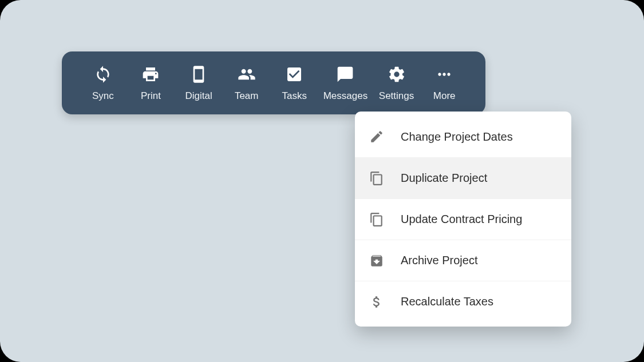 Image resolution: width=644 pixels, height=362 pixels. Describe the element at coordinates (247, 74) in the screenshot. I see `people-icon` at that location.